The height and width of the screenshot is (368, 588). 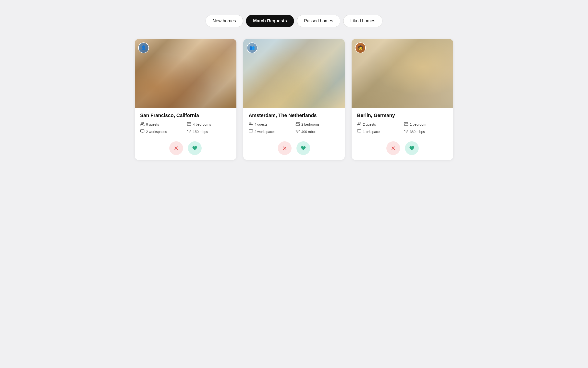 I want to click on tab-bar: New homesMatch RequestsPassed homesLiked…, so click(x=294, y=21).